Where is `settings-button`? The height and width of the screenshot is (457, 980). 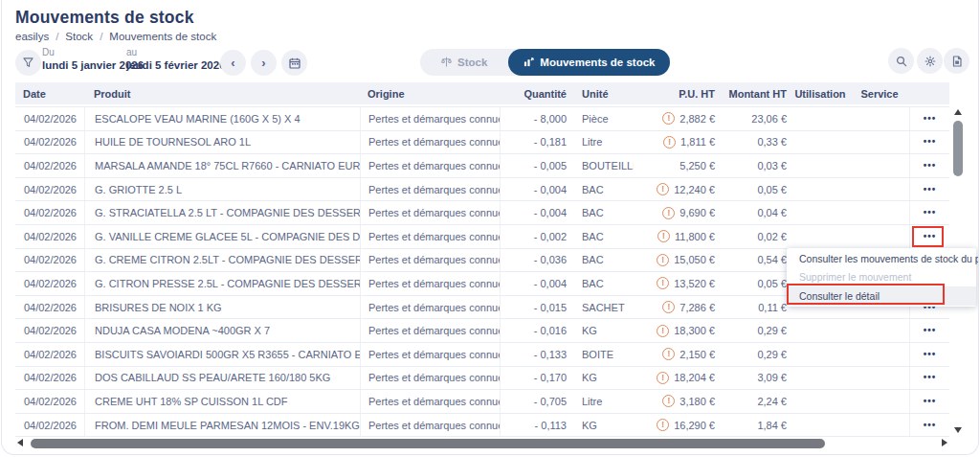 settings-button is located at coordinates (930, 61).